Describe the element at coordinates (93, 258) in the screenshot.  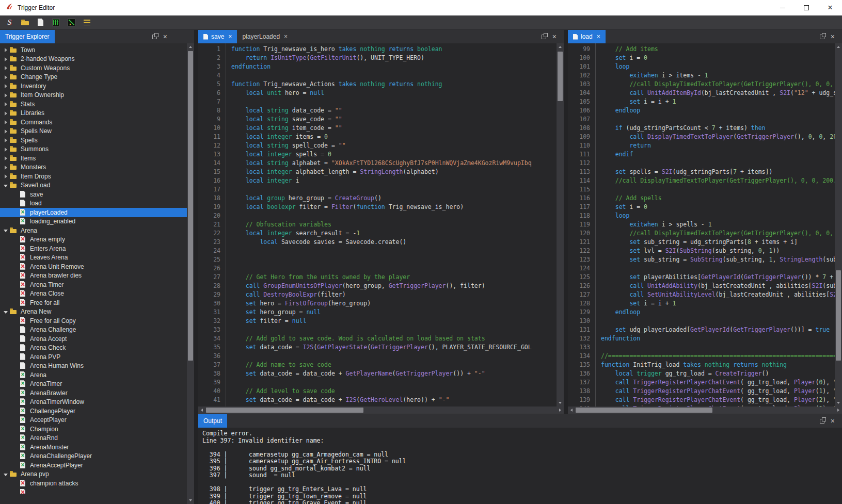
I see `tree-item: Leaves Arena` at that location.